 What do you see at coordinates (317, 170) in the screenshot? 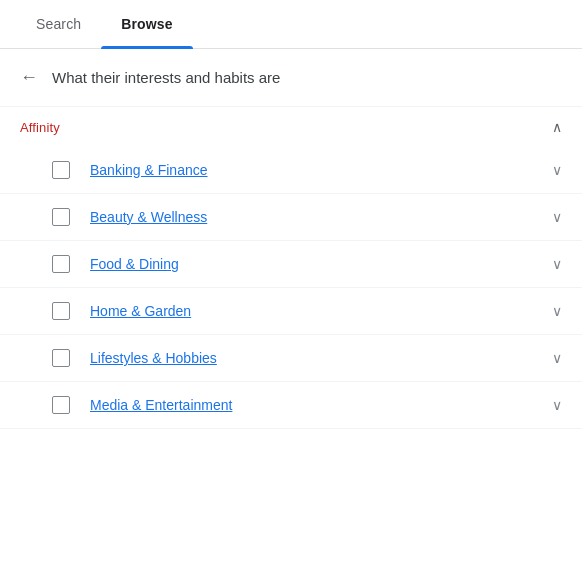
I see `category-label-banking: Banking & Finance` at bounding box center [317, 170].